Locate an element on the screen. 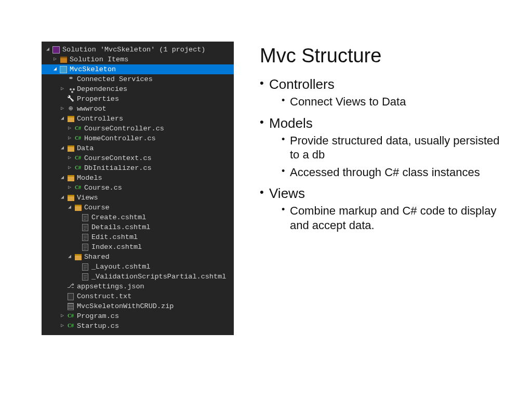 This screenshot has width=532, height=399. sln-icon is located at coordinates (56, 50).